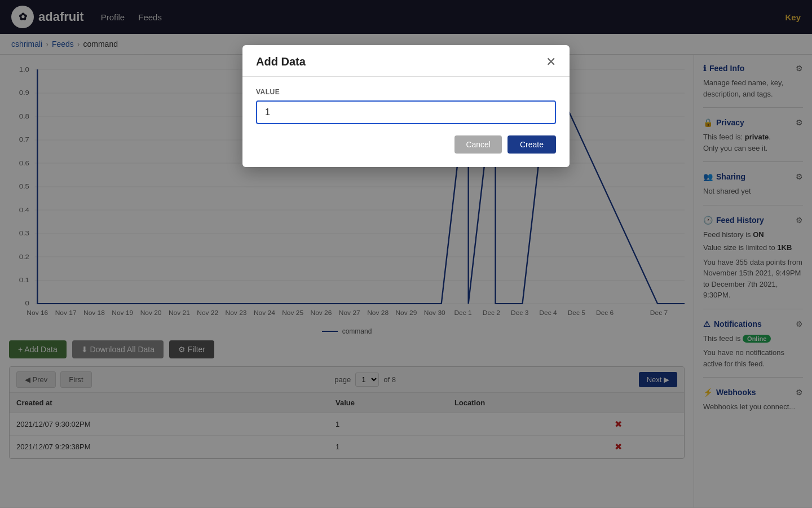 The image size is (812, 508). I want to click on modal-value-label: VALUE, so click(406, 92).